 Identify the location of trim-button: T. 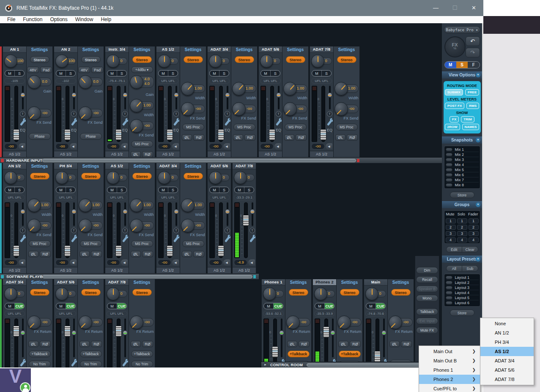
(23, 231).